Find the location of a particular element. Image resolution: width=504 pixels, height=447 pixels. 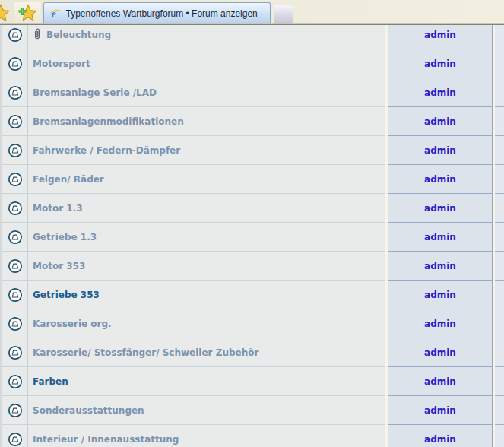

forum-link: Farben is located at coordinates (50, 382).